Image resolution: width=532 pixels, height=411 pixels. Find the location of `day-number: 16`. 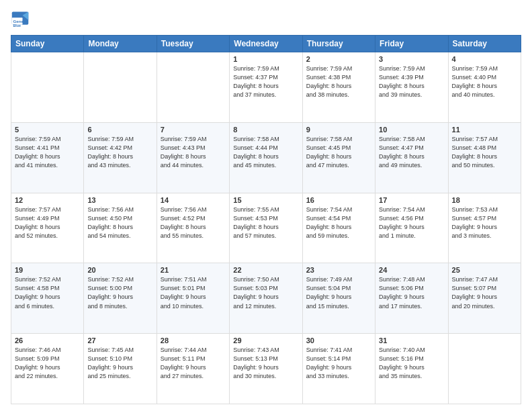

day-number: 16 is located at coordinates (339, 200).